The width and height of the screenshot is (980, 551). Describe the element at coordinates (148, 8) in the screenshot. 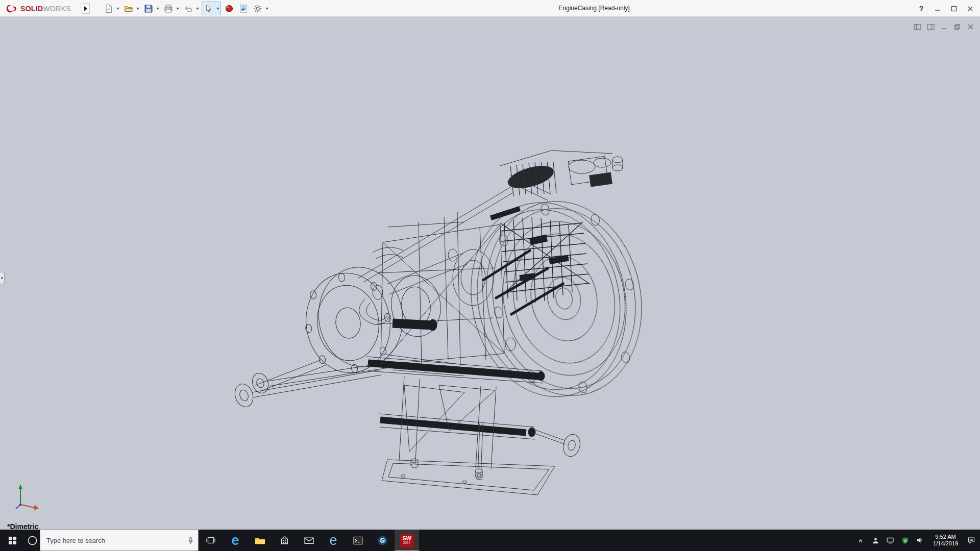

I see `save-button` at that location.